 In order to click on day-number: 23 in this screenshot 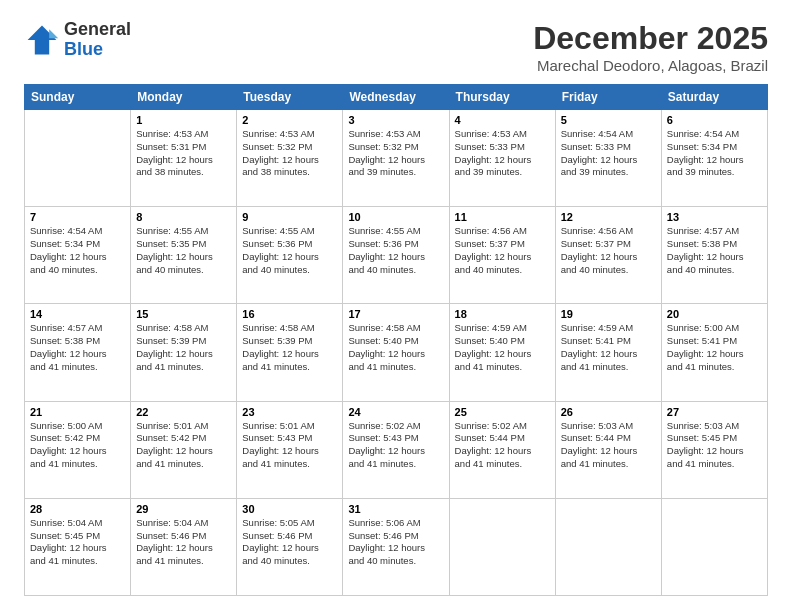, I will do `click(290, 412)`.